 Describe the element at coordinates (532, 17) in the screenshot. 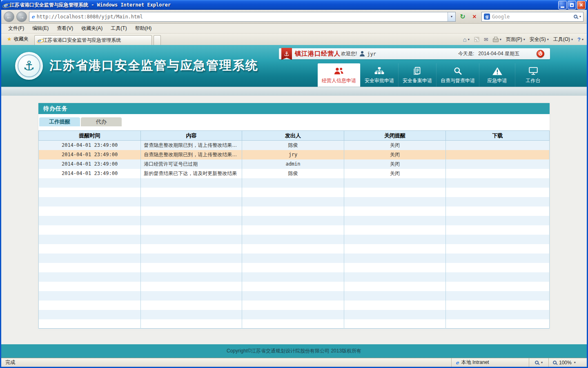

I see `search-input` at that location.